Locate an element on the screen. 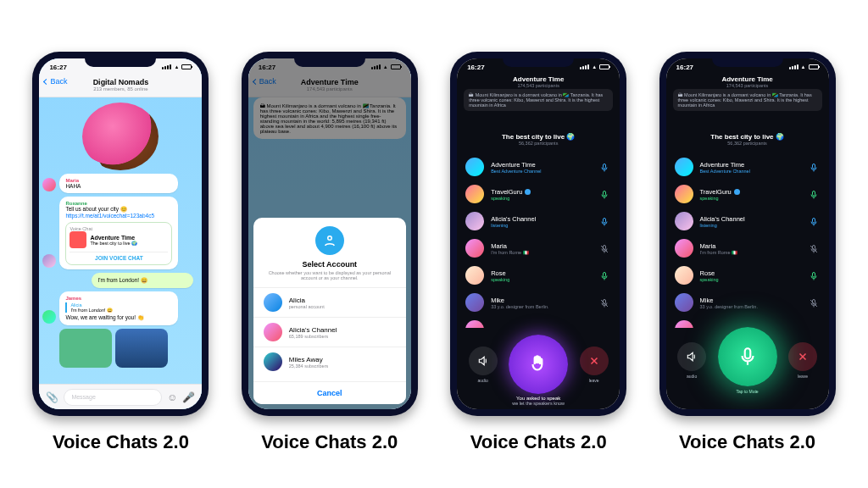  chat-body: Maria HAHA Roxanne Tell us about your ci… is located at coordinates (120, 241).